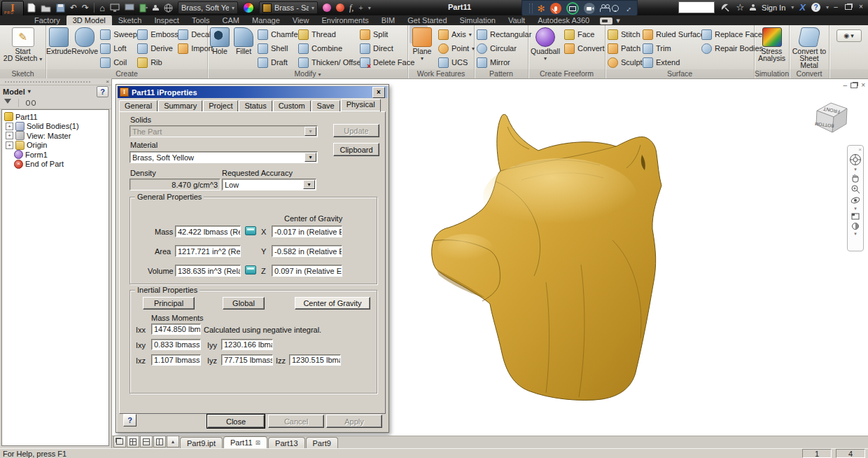  Describe the element at coordinates (127, 74) in the screenshot. I see `group-label-create: Create` at that location.